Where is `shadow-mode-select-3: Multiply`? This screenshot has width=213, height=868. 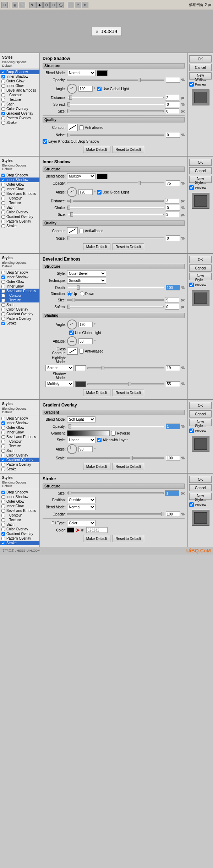 shadow-mode-select-3: Multiply is located at coordinates (60, 384).